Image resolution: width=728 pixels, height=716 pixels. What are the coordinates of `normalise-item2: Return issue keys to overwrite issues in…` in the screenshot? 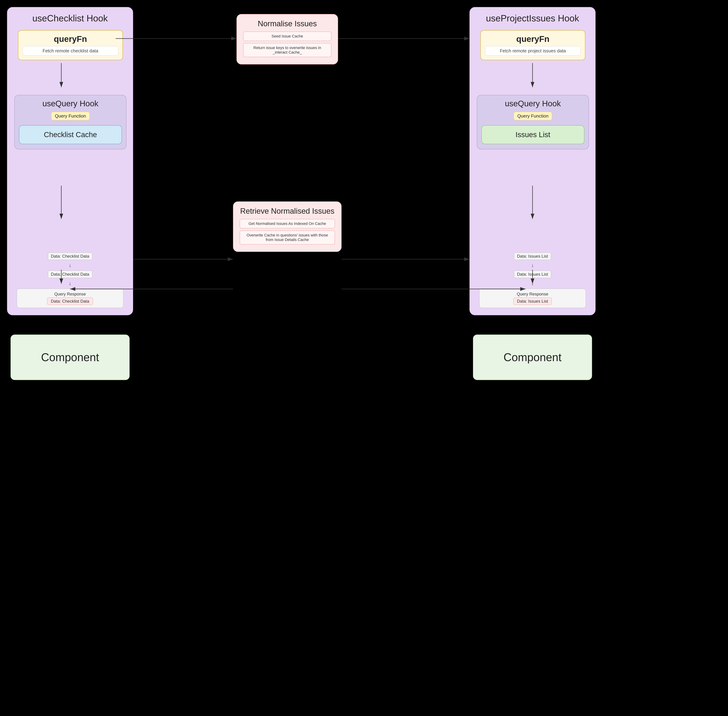 It's located at (287, 50).